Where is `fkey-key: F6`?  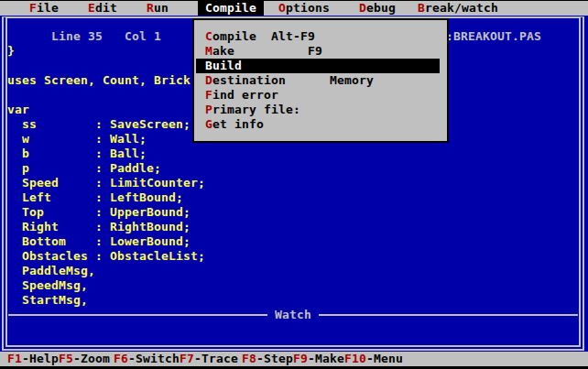
fkey-key: F6 is located at coordinates (121, 359).